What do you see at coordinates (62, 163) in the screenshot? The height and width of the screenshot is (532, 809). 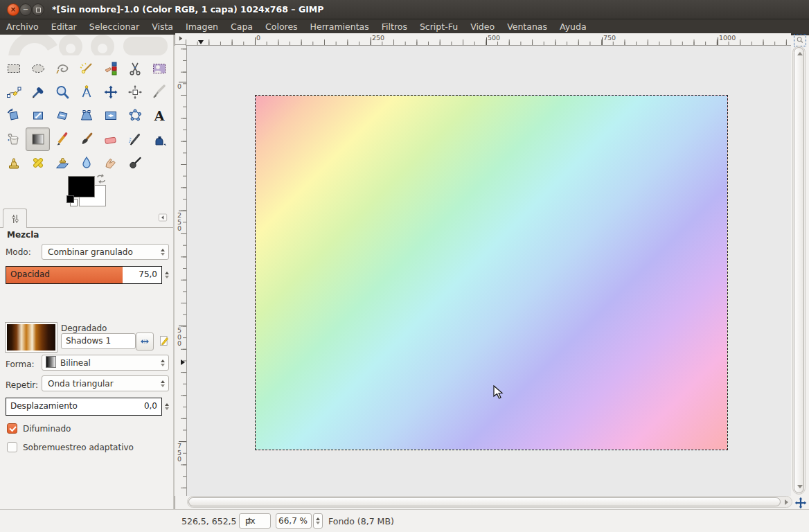 I see `tool-perspective-clone` at bounding box center [62, 163].